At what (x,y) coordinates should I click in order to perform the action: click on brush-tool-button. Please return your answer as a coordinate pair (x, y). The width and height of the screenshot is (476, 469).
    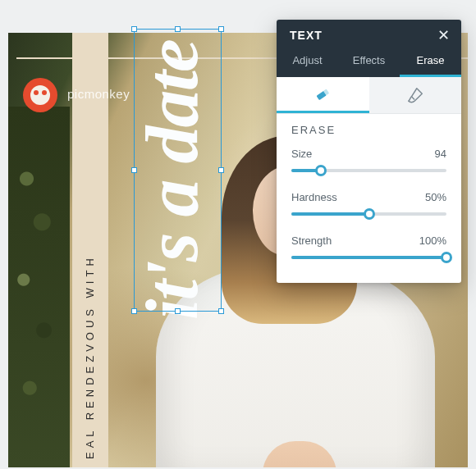
    Looking at the image, I should click on (415, 95).